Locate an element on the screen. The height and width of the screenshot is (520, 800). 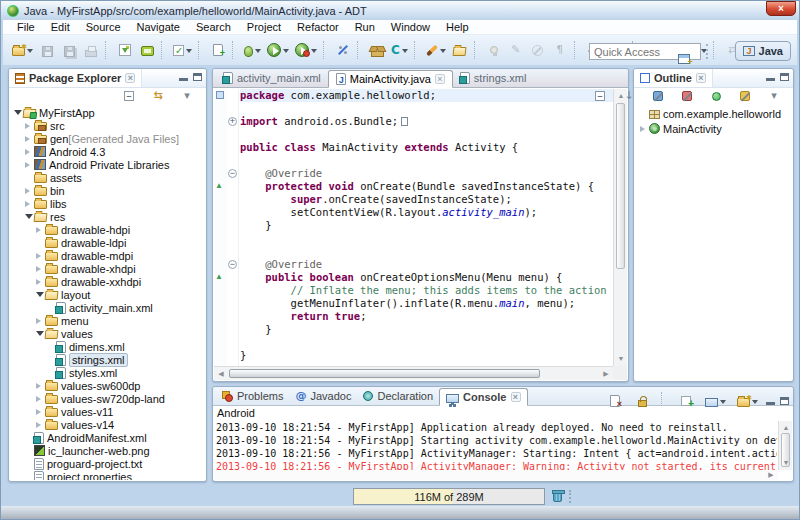
console-tab-javadoc: @Javadoc is located at coordinates (323, 396).